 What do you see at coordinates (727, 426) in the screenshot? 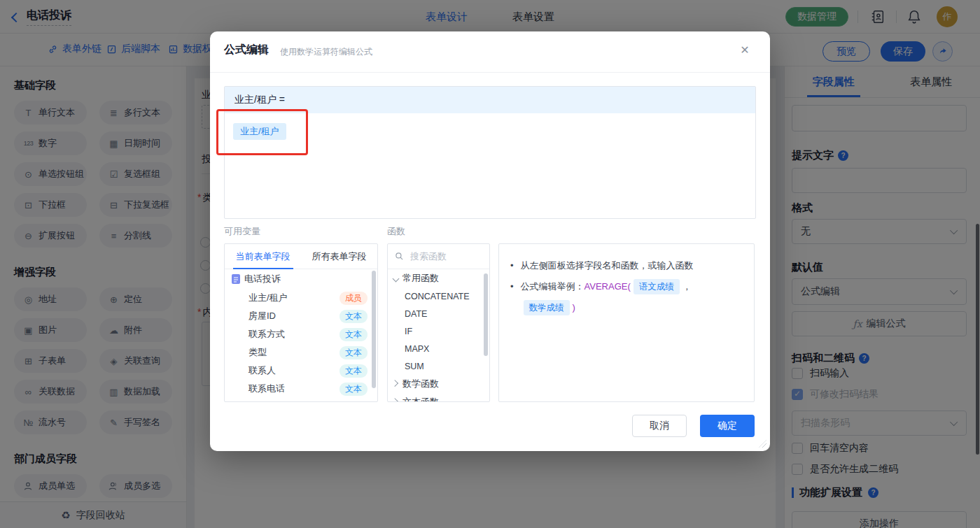
I see `confirm-button: 确定` at bounding box center [727, 426].